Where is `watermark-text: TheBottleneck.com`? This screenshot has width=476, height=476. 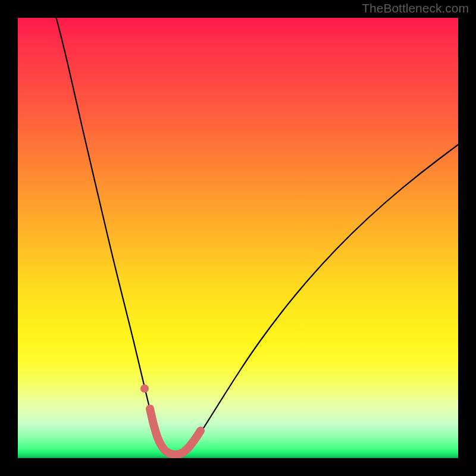 watermark-text: TheBottleneck.com is located at coordinates (415, 8).